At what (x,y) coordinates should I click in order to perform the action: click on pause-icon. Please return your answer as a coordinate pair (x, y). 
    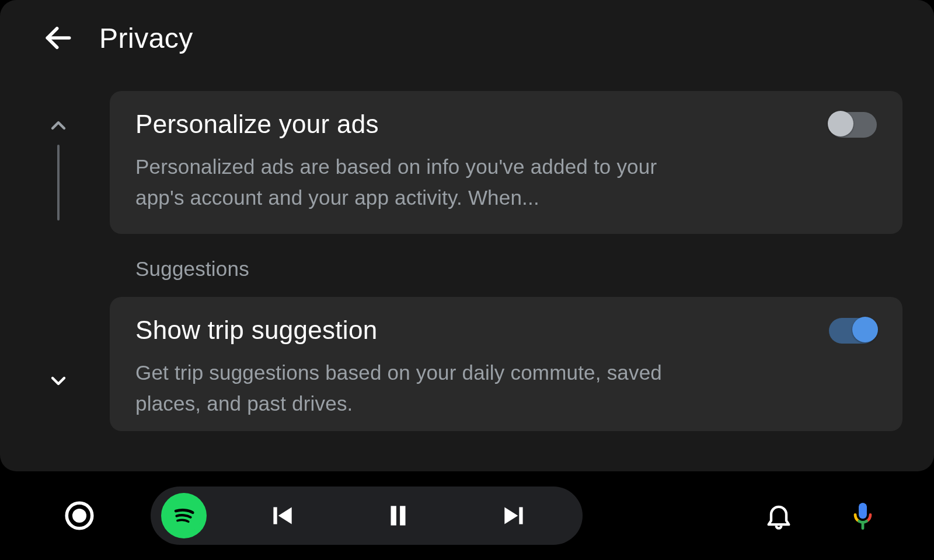
    Looking at the image, I should click on (398, 516).